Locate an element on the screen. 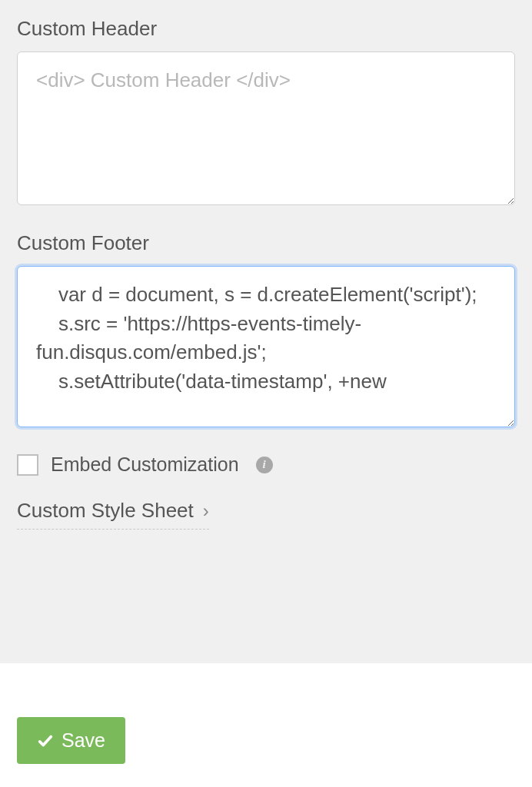  custom-footer-label: Custom Footer is located at coordinates (266, 243).